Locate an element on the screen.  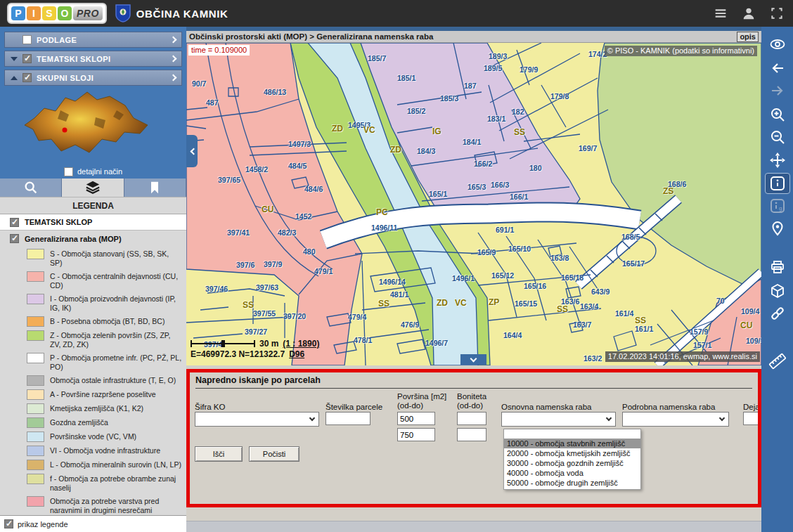
parcel-label: 163/7 is located at coordinates (582, 325).